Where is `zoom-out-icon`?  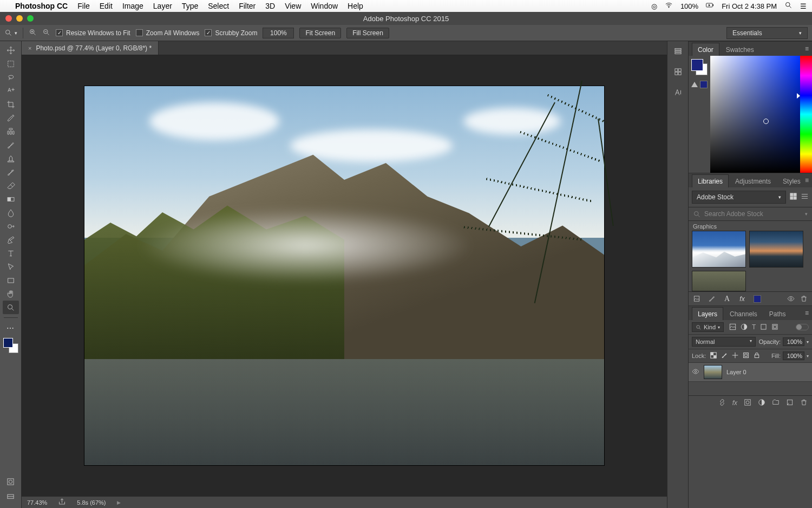 zoom-out-icon is located at coordinates (47, 33).